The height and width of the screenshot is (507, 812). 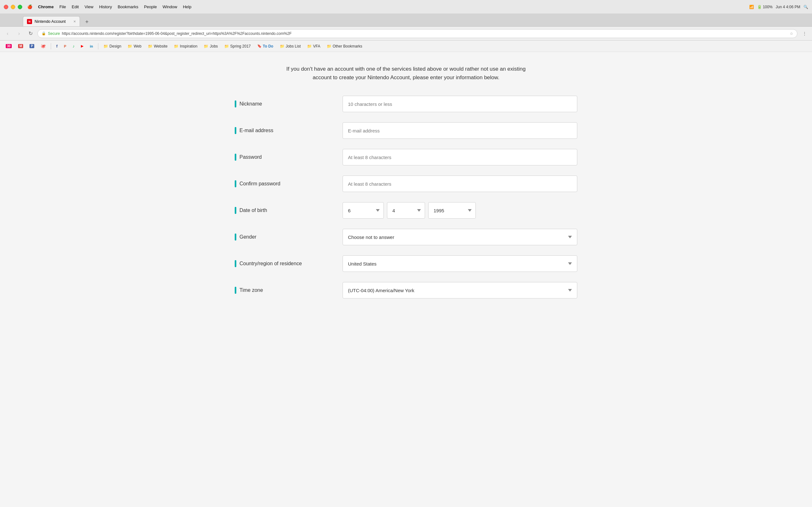 I want to click on timezone-label: Time zone, so click(x=289, y=290).